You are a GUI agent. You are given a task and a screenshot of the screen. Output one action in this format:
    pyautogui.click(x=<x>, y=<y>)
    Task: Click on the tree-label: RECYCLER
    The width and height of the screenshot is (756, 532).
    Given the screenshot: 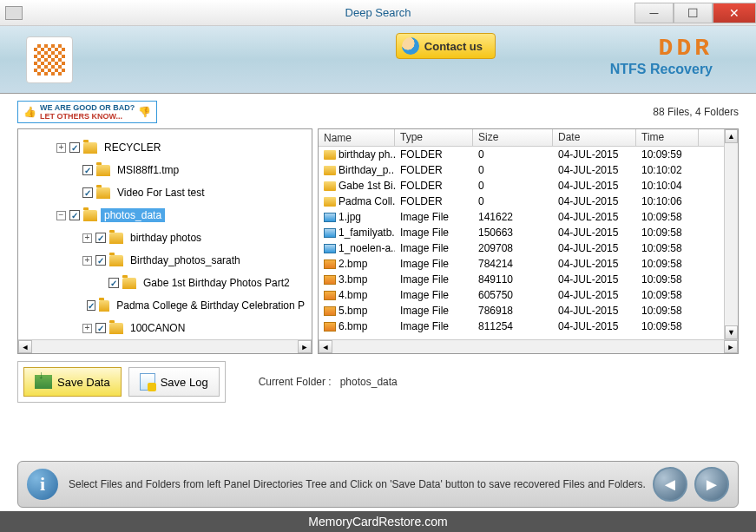 What is the action you would take?
    pyautogui.click(x=132, y=148)
    